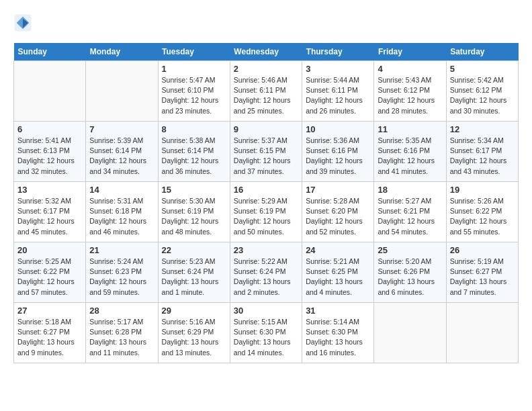  Describe the element at coordinates (50, 273) in the screenshot. I see `calendar-cell: 20 Sunrise: 5:25 AM Sunset: 6:22 PM Dayl…` at that location.